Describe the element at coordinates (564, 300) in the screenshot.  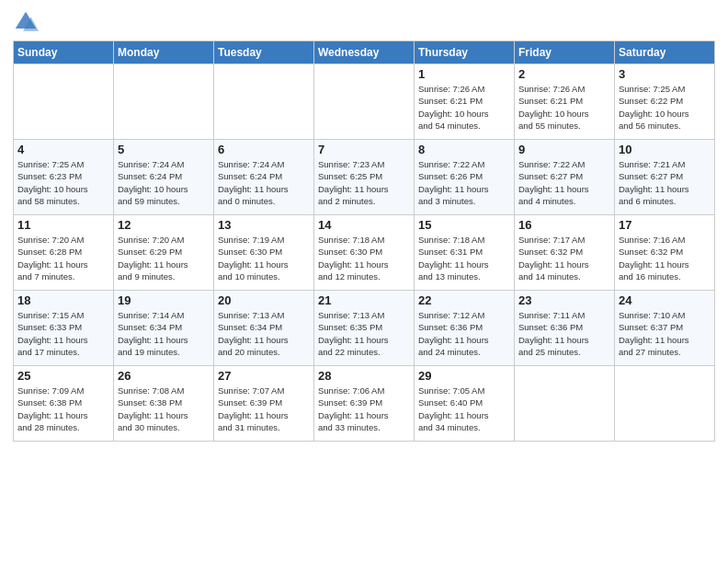
I see `cell-date: 23` at that location.